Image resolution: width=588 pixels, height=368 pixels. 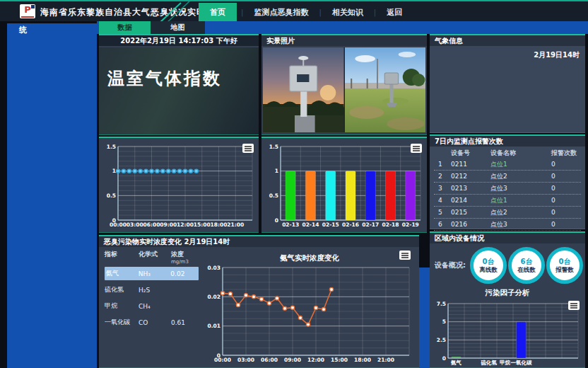 I want to click on nav-item-back: 返回, so click(x=394, y=13).